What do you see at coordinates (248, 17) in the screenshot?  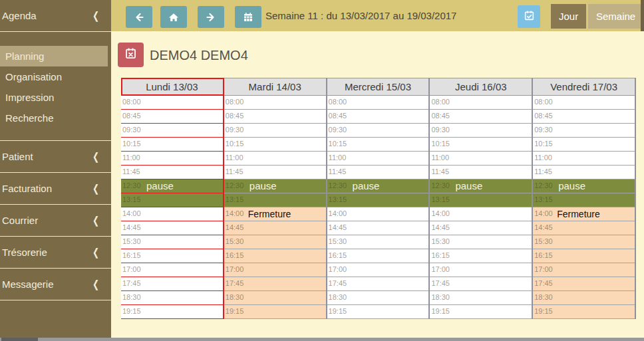 I see `calendar-picker-button` at bounding box center [248, 17].